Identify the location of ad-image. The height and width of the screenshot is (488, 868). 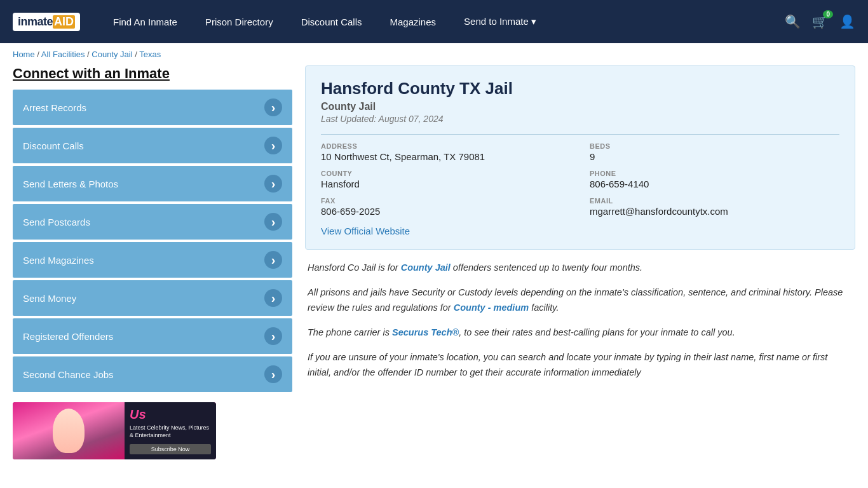
(69, 431).